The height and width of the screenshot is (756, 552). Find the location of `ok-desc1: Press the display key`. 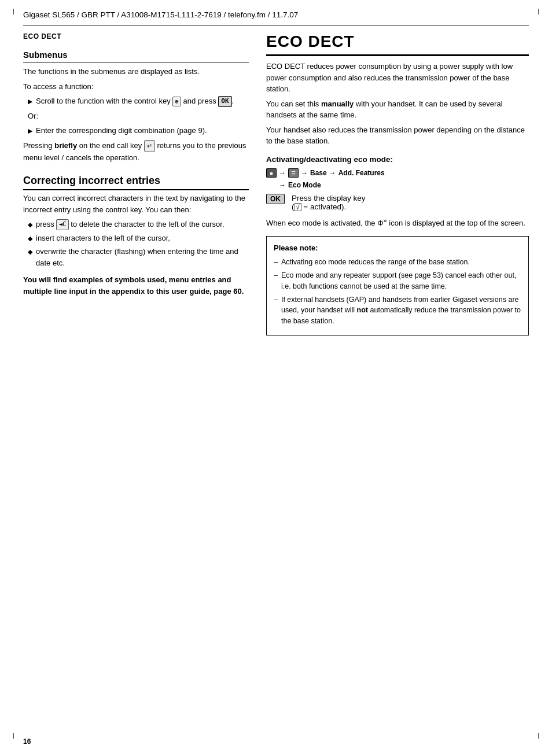

ok-desc1: Press the display key is located at coordinates (329, 198).